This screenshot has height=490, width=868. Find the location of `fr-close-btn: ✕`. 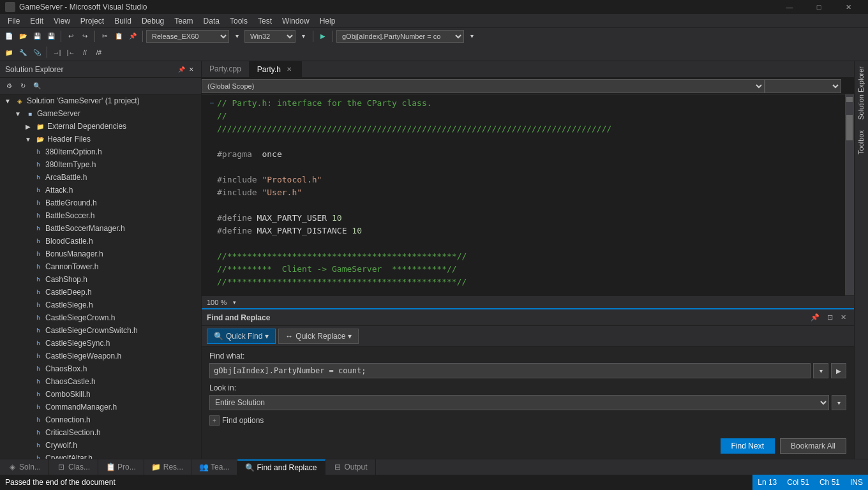

fr-close-btn: ✕ is located at coordinates (844, 318).